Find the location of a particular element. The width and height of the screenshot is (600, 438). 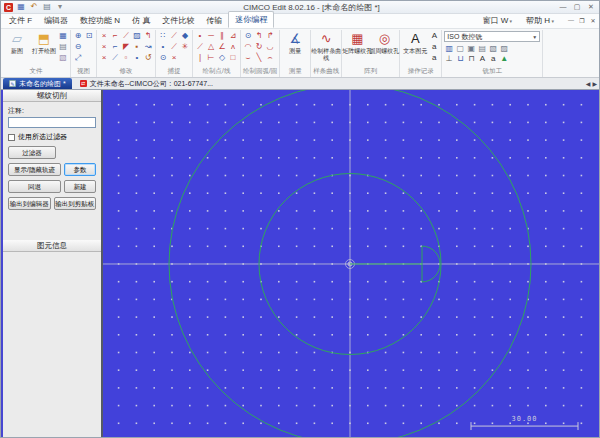

mill-bore-icon: ▨ is located at coordinates (504, 49).